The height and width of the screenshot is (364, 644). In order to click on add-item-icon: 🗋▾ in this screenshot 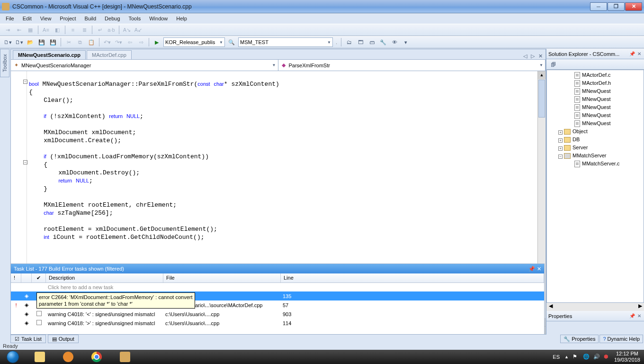, I will do `click(19, 42)`.